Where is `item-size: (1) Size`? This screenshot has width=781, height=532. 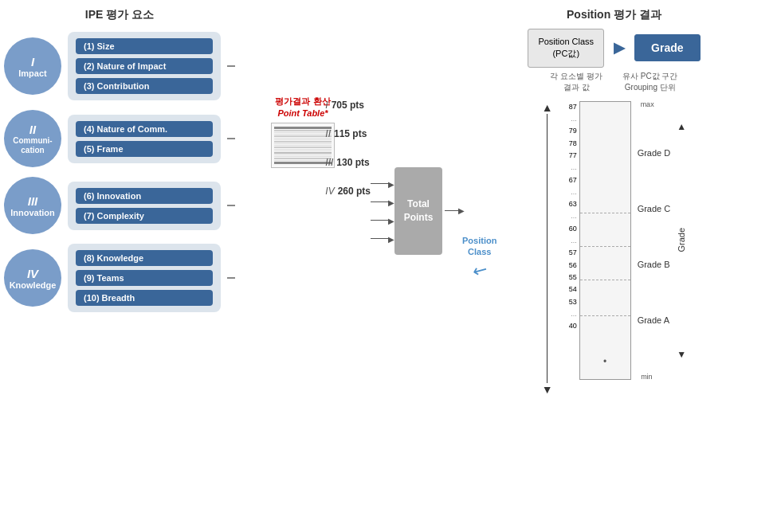
item-size: (1) Size is located at coordinates (144, 46).